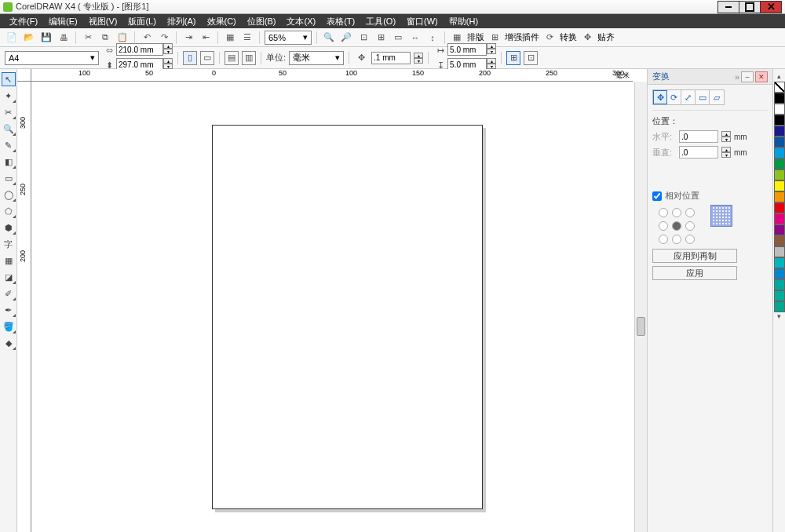 This screenshot has height=532, width=785. Describe the element at coordinates (12, 38) in the screenshot. I see `new-button: 📄` at that location.